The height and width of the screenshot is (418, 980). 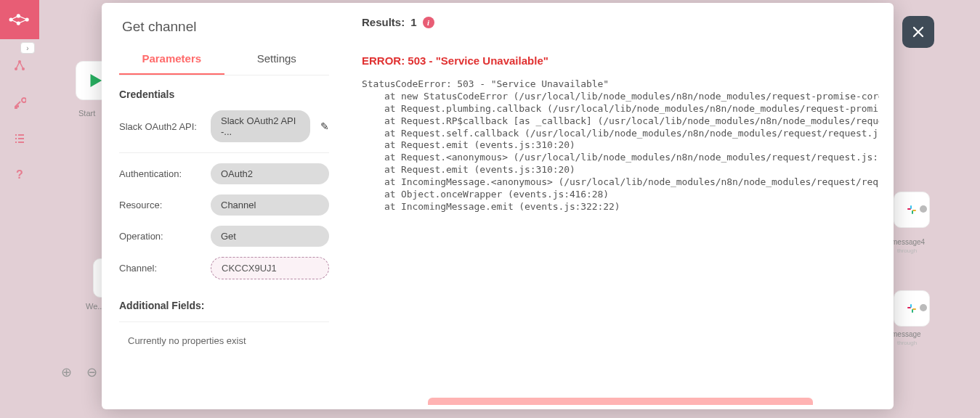 I want to click on results-label: Results:, so click(x=384, y=22).